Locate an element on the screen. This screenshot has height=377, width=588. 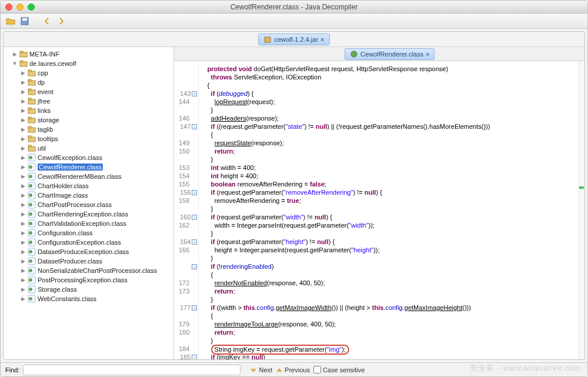
case-sensitive-checkbox is located at coordinates (318, 369).